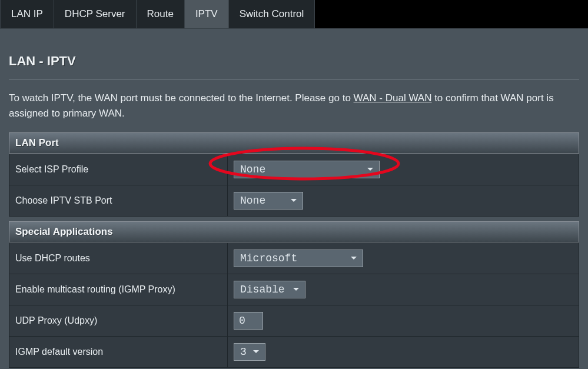  Describe the element at coordinates (207, 14) in the screenshot. I see `tab-iptv: IPTV` at that location.